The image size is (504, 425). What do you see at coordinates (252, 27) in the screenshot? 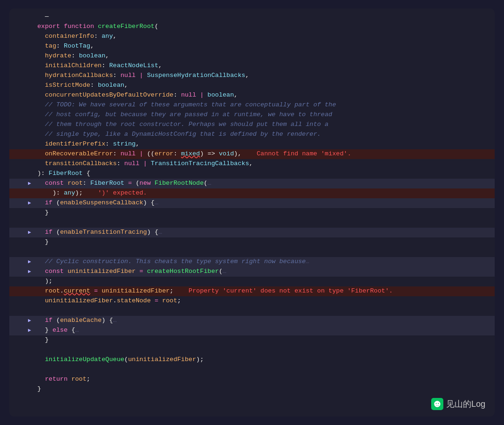
I see `line-1: export function createFiberRoot(` at bounding box center [252, 27].